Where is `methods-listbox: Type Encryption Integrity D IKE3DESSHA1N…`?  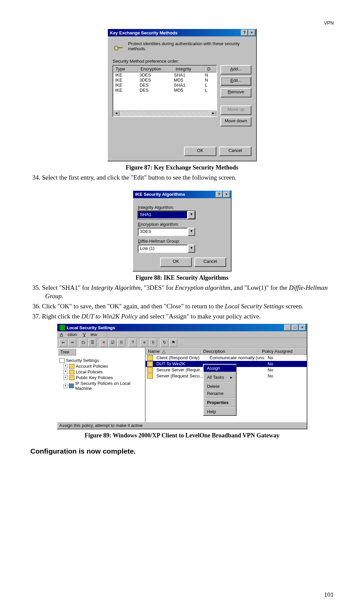 methods-listbox: Type Encryption Integrity D IKE3DESSHA1N… is located at coordinates (165, 91).